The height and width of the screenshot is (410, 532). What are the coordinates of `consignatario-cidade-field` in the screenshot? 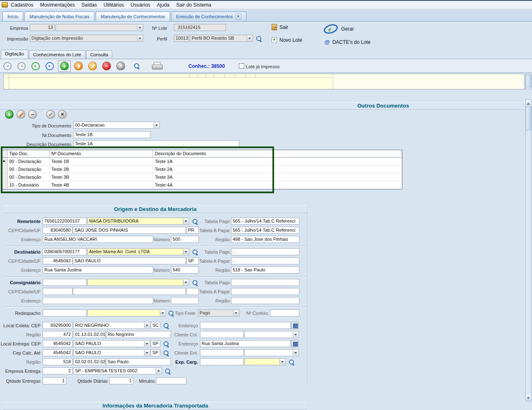 It's located at (129, 291).